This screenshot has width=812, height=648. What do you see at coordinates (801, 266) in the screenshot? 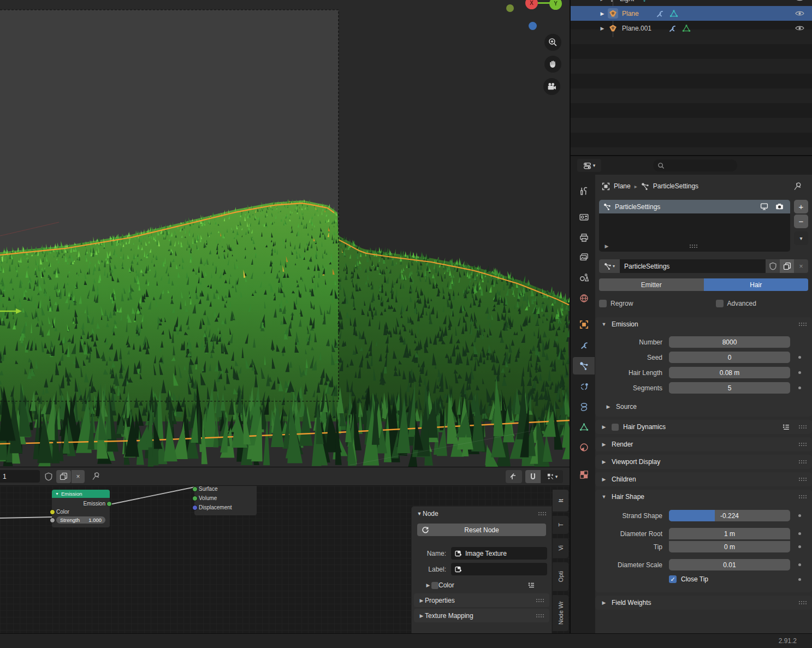
I see `unlink-button: ×` at bounding box center [801, 266].